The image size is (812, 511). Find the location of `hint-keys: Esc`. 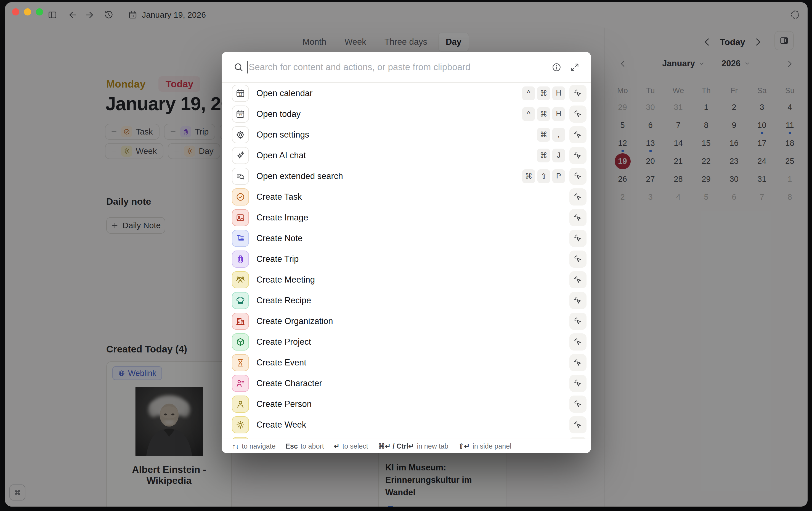

hint-keys: Esc is located at coordinates (291, 446).